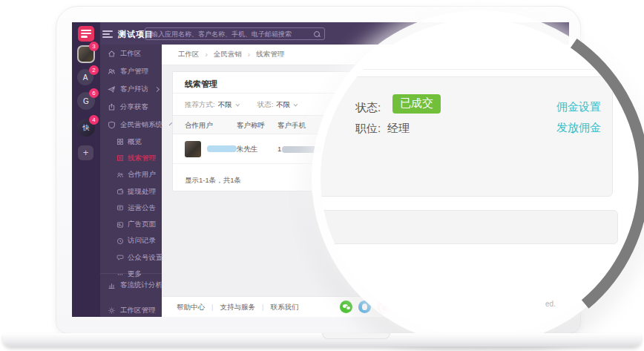  I want to click on pagination-status: 显示1-1条，共1条, so click(213, 181).